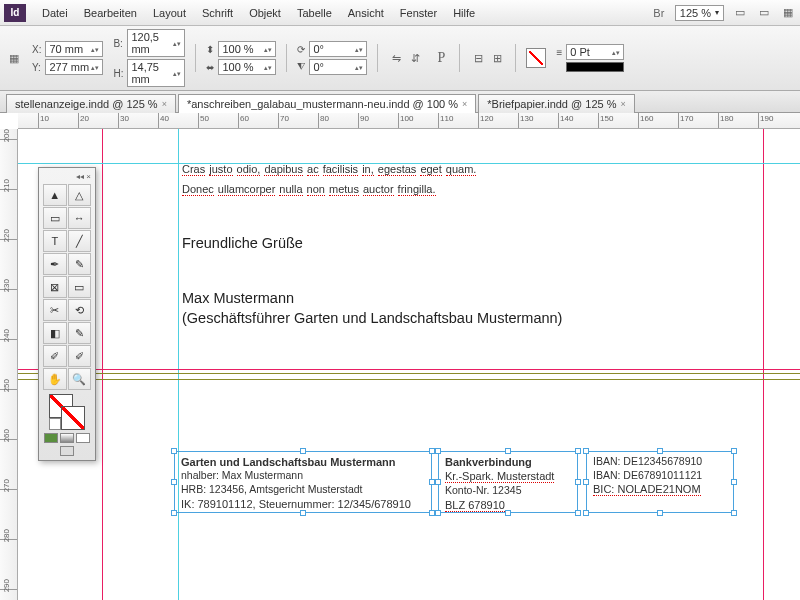  I want to click on col2-row: BLZ 678910, so click(475, 506).